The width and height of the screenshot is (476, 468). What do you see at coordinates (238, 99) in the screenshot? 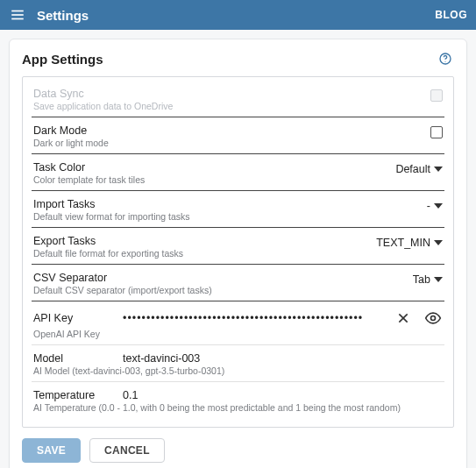
I see `setting-data-sync: Data Sync Save application data to OneDr…` at bounding box center [238, 99].